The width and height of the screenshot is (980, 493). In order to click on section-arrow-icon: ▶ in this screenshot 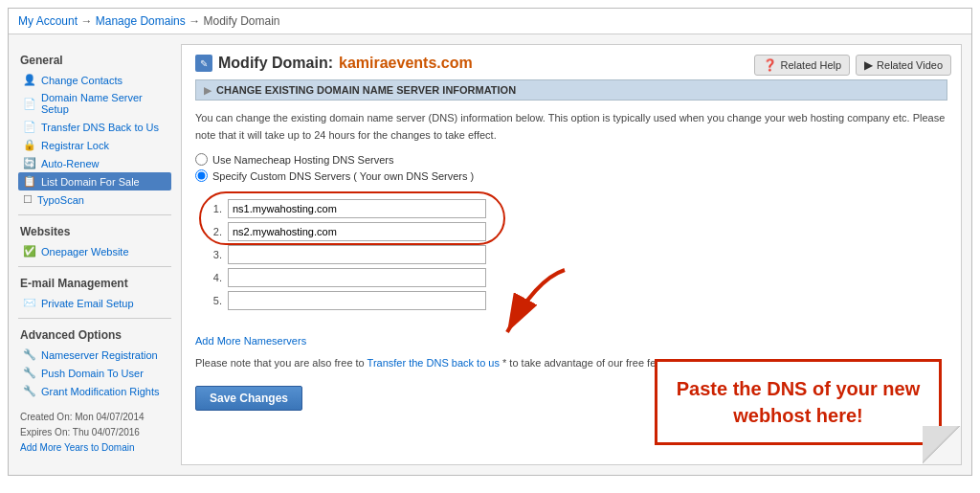, I will do `click(208, 90)`.